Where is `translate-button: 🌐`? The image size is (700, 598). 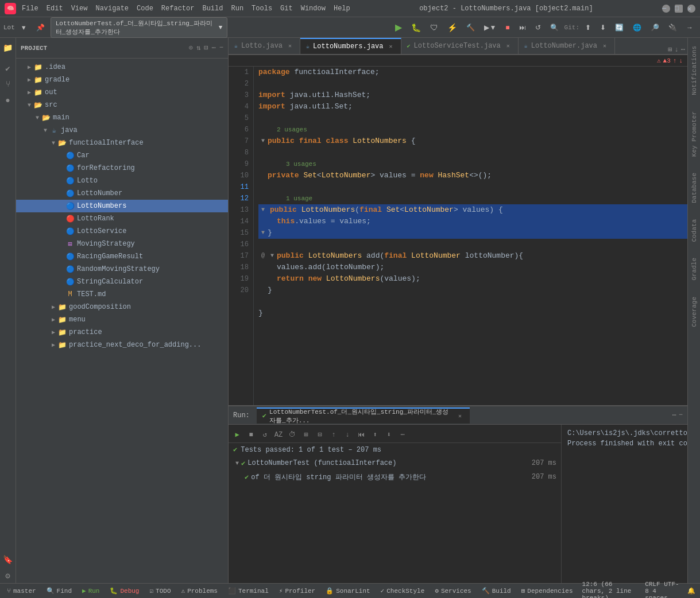
translate-button: 🌐 is located at coordinates (637, 28).